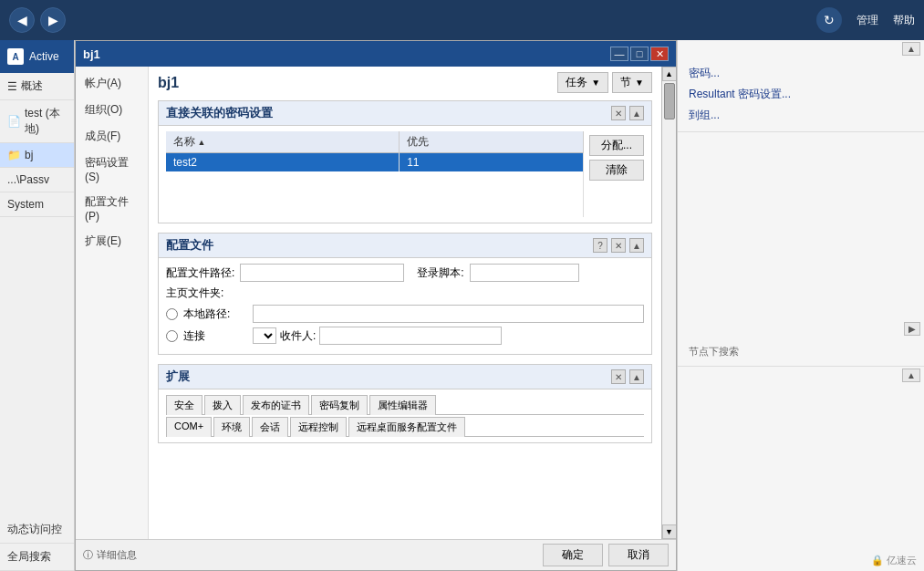 The width and height of the screenshot is (924, 571). What do you see at coordinates (637, 245) in the screenshot?
I see `profile-collapse-icon: ▲` at bounding box center [637, 245].